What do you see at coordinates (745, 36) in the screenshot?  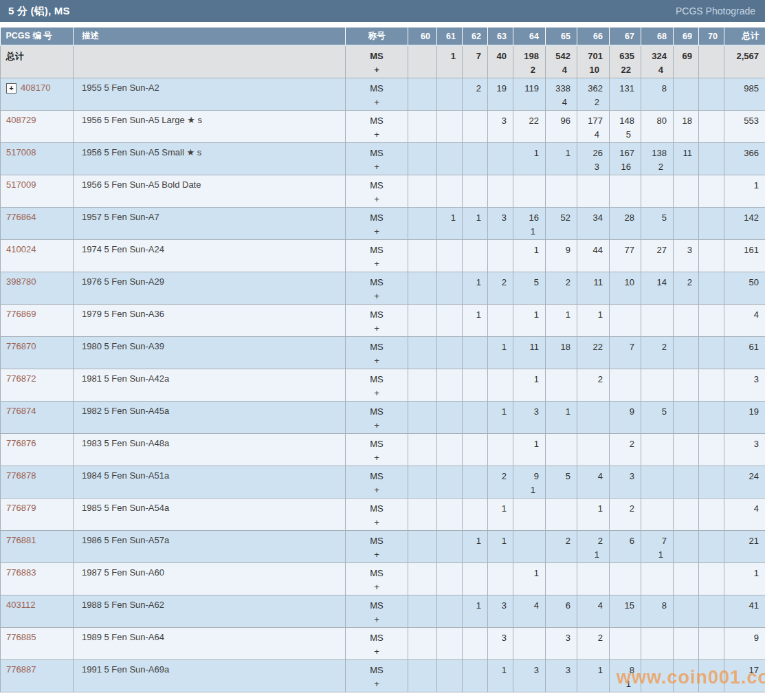 I see `col-header-total: 总计` at bounding box center [745, 36].